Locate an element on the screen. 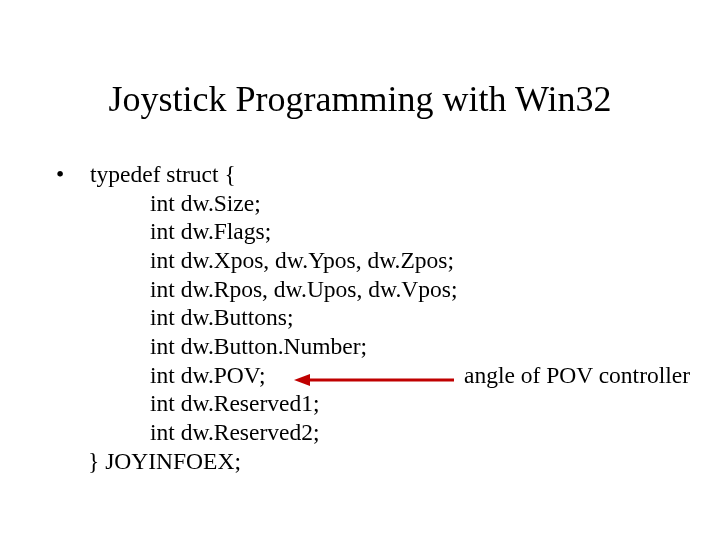 This screenshot has height=540, width=720. struct-line: int dw.Rpos, dw.Upos, dw.Vpos; is located at coordinates (367, 290).